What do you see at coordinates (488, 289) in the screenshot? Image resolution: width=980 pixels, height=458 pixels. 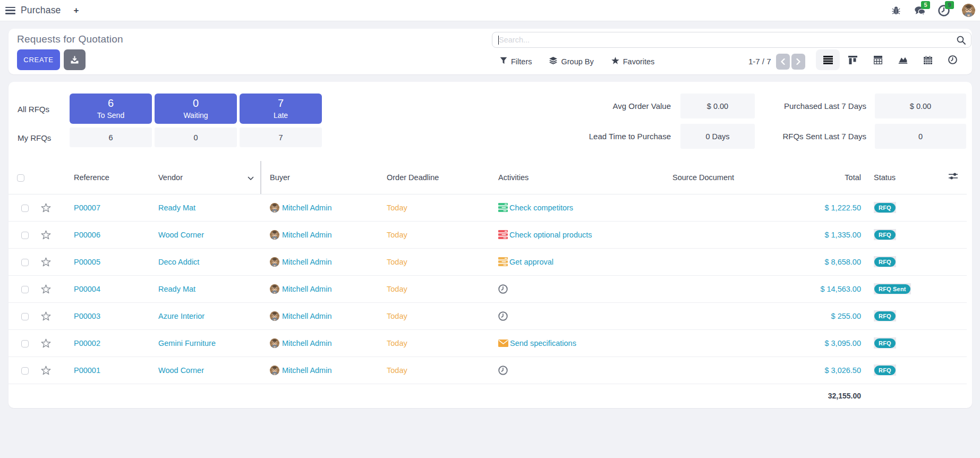 I see `table-row: P00004Ready MatMitchell AdminToday$ 14,5…` at bounding box center [488, 289].